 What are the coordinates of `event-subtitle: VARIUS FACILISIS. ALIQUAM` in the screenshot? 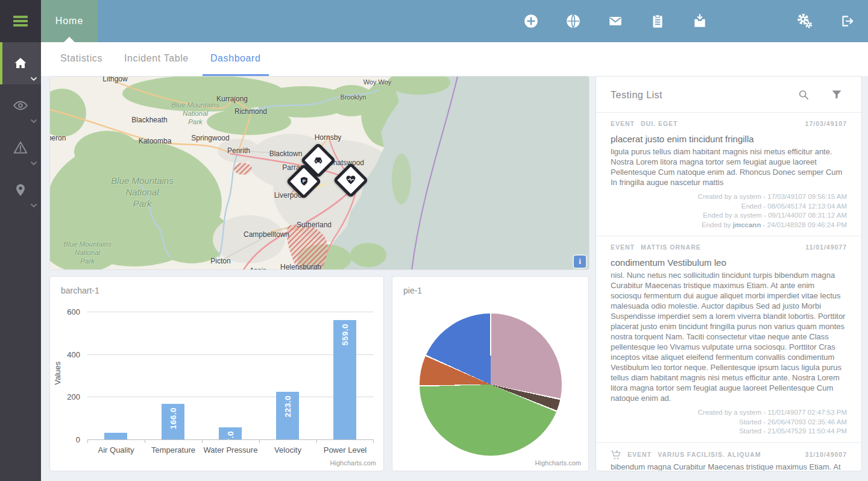 It's located at (709, 454).